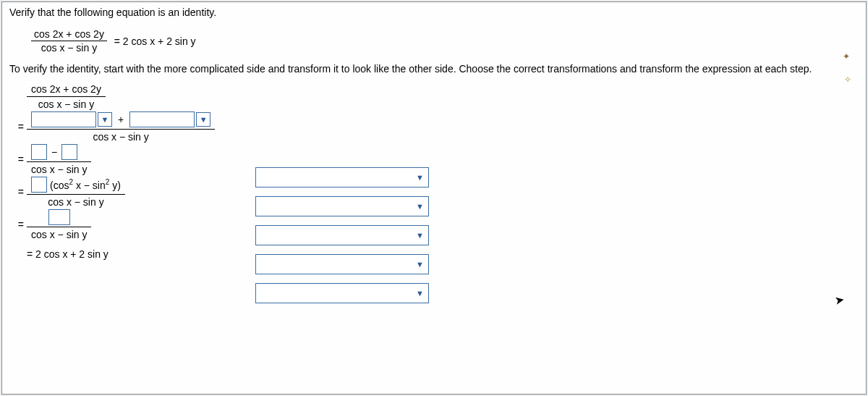 The image size is (868, 396). Describe the element at coordinates (69, 47) in the screenshot. I see `eq-denominator: cos x − sin y` at that location.